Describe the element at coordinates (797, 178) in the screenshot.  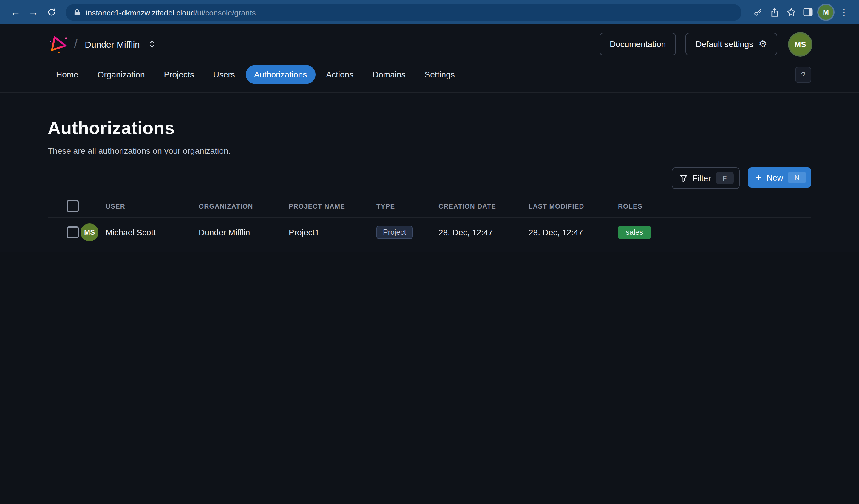
I see `new-shortcut-badge: N` at that location.